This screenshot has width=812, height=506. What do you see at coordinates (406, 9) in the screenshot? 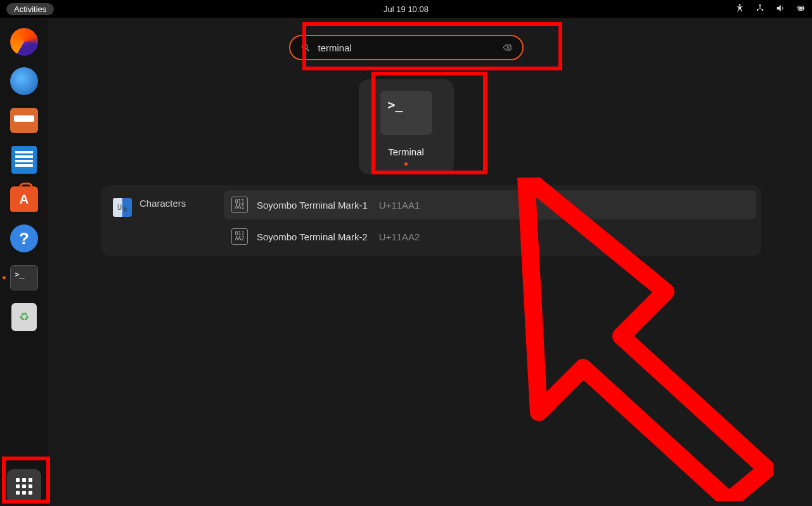
I see `top-bar: Activities Jul 19 10:08` at bounding box center [406, 9].